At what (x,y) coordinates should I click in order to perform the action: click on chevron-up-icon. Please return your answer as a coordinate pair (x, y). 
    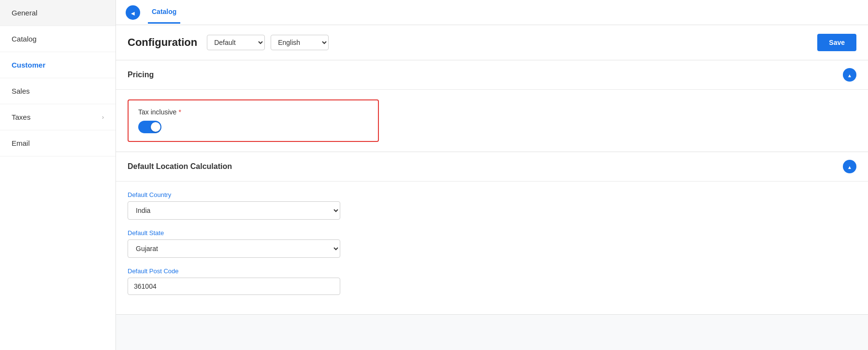
    Looking at the image, I should click on (850, 75).